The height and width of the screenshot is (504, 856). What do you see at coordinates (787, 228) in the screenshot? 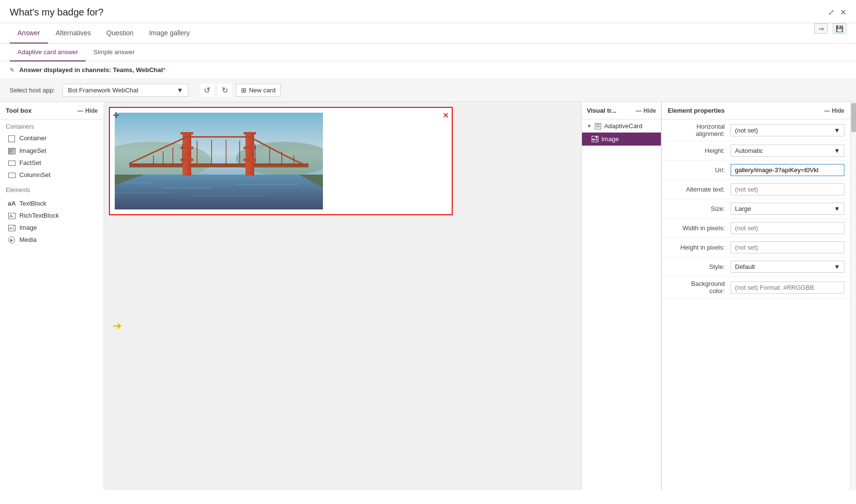
I see `width-px-input` at bounding box center [787, 228].